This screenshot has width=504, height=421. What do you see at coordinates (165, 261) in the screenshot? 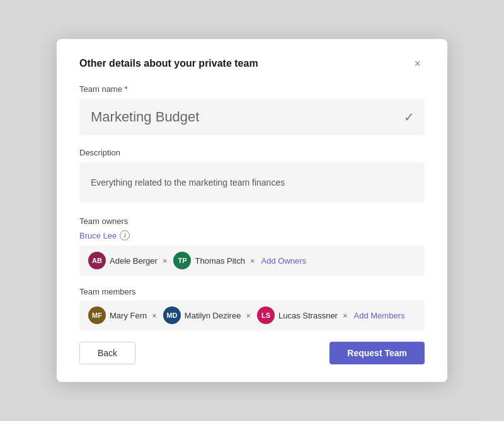
I see `remove-owner-ab: ×` at bounding box center [165, 261].